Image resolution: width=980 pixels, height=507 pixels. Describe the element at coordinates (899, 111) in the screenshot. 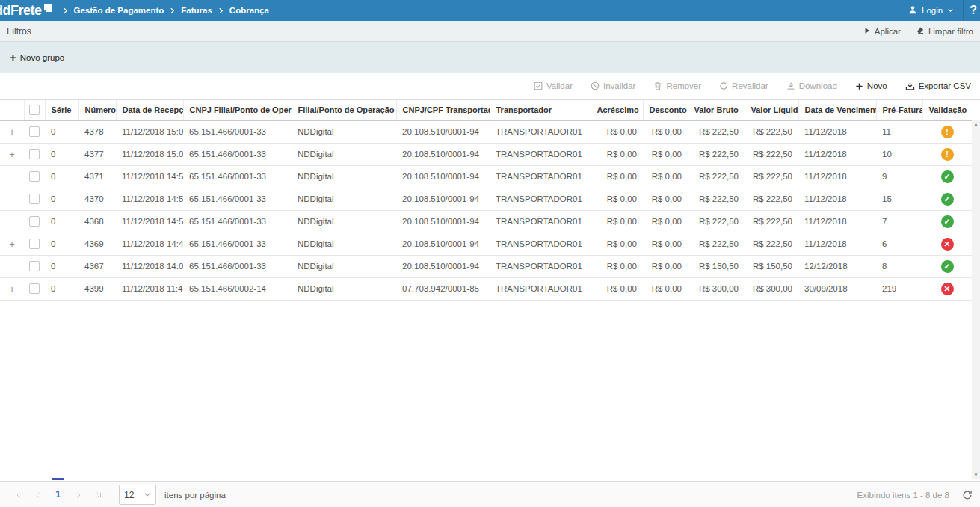

I see `header-pre-fatura: Pré-Fatura` at that location.